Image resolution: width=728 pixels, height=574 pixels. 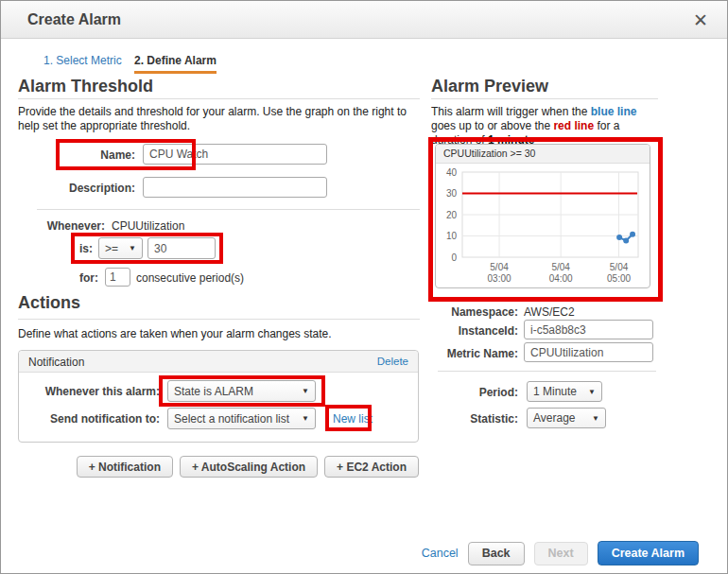 What do you see at coordinates (176, 64) in the screenshot?
I see `tab-define-alarm: 2. Define Alarm` at bounding box center [176, 64].